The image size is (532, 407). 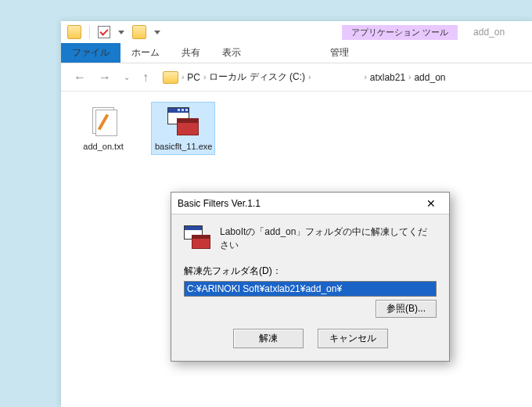 What do you see at coordinates (268, 338) in the screenshot?
I see `extract-button: 解凍` at bounding box center [268, 338].